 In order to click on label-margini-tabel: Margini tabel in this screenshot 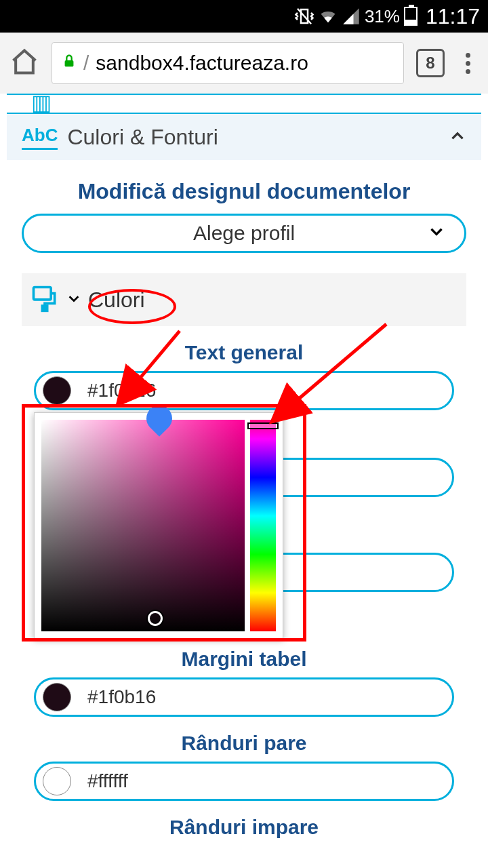, I will do `click(244, 659)`.